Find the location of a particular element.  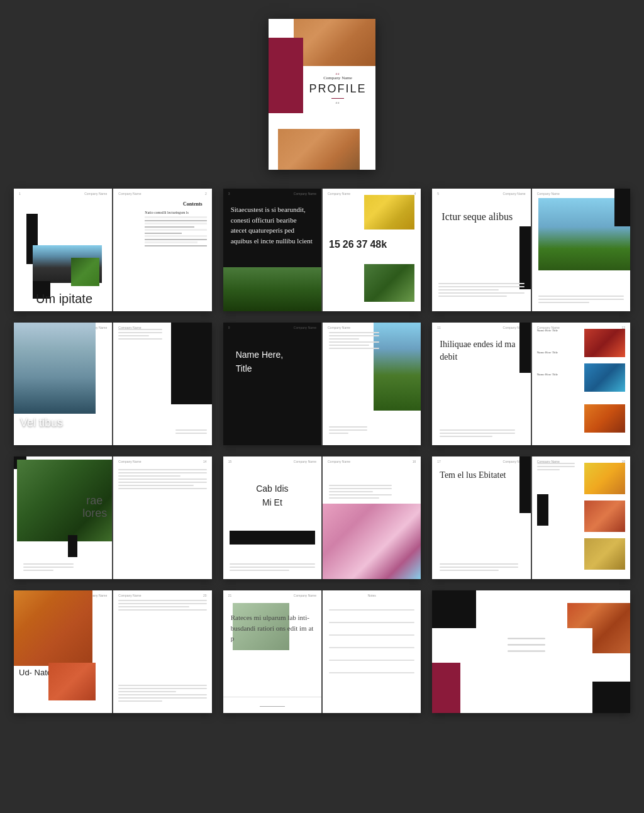

spread-1-left-page: 1 Company Name Um ipitate is located at coordinates (63, 250).